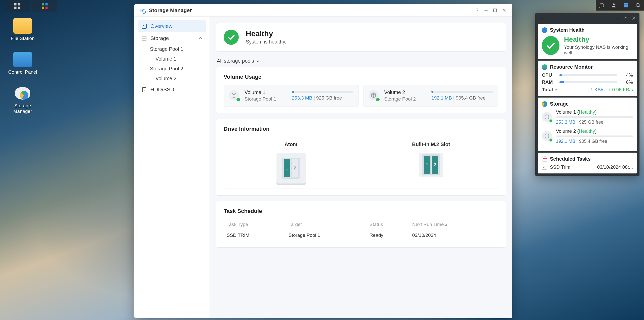  What do you see at coordinates (634, 18) in the screenshot?
I see `close-widget-icon` at bounding box center [634, 18].